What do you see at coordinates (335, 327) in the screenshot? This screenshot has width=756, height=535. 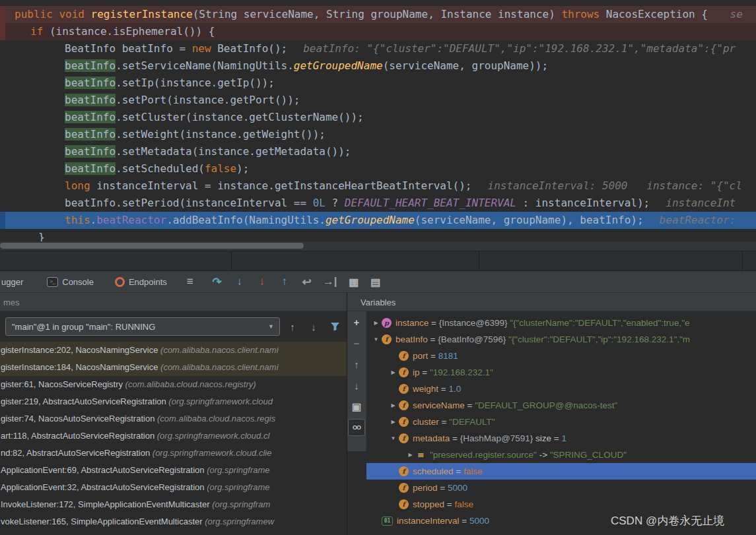 I see `funnel-icon` at bounding box center [335, 327].